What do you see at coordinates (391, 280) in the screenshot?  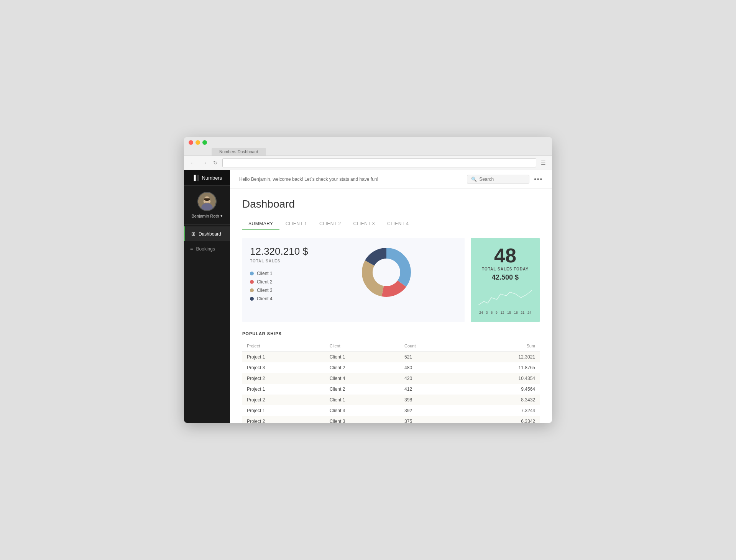 I see `summary-section: 12.320.210 $ TOTAL SALES Client 1 Client…` at bounding box center [391, 280].